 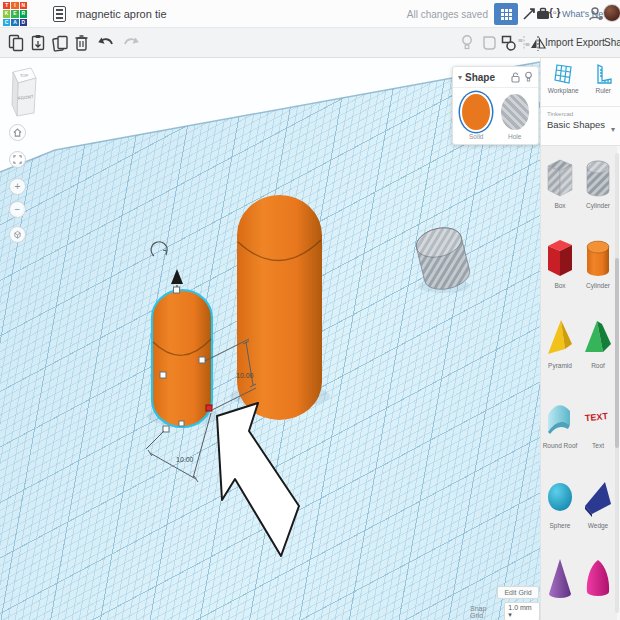 What do you see at coordinates (580, 339) in the screenshot?
I see `shapes-sidebar: Workplane Ruler Tinkercad Basic Shapes ▾` at bounding box center [580, 339].